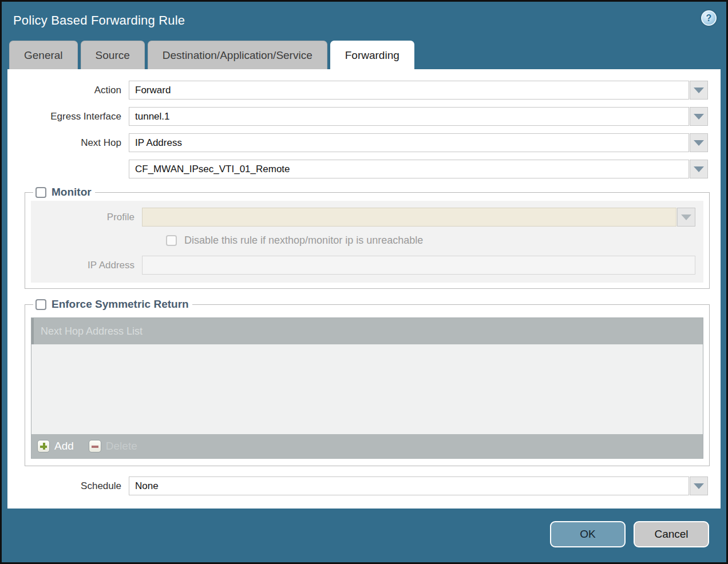  Describe the element at coordinates (68, 486) in the screenshot. I see `schedule-label: Schedule` at that location.